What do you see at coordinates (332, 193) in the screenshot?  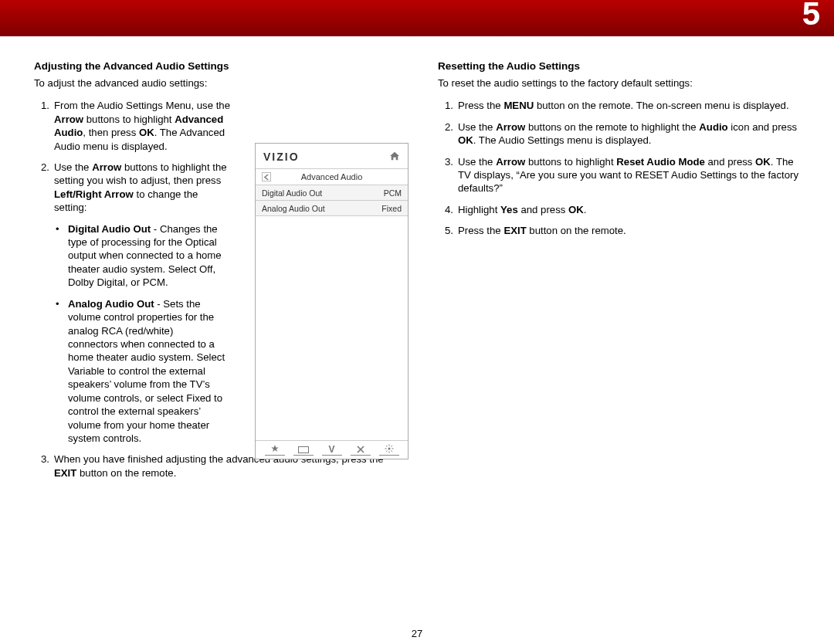 I see `menu-row: Digital Audio Out PCM` at bounding box center [332, 193].